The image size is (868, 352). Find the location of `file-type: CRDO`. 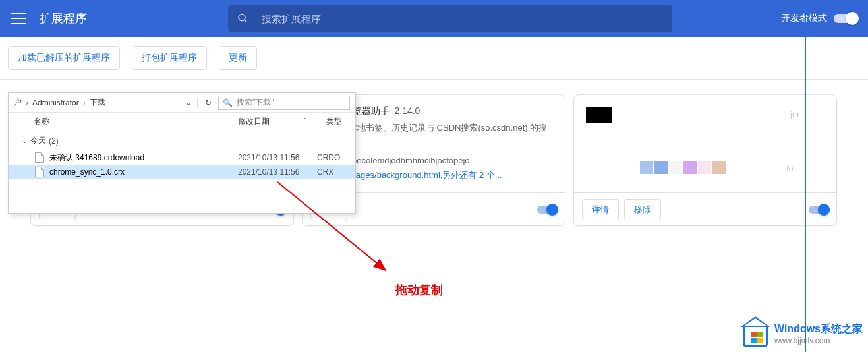

file-type: CRDO is located at coordinates (330, 158).